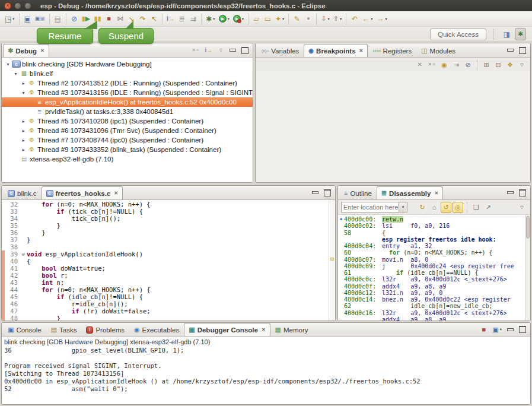  I want to click on tab-executables: ◉Executables, so click(157, 329).